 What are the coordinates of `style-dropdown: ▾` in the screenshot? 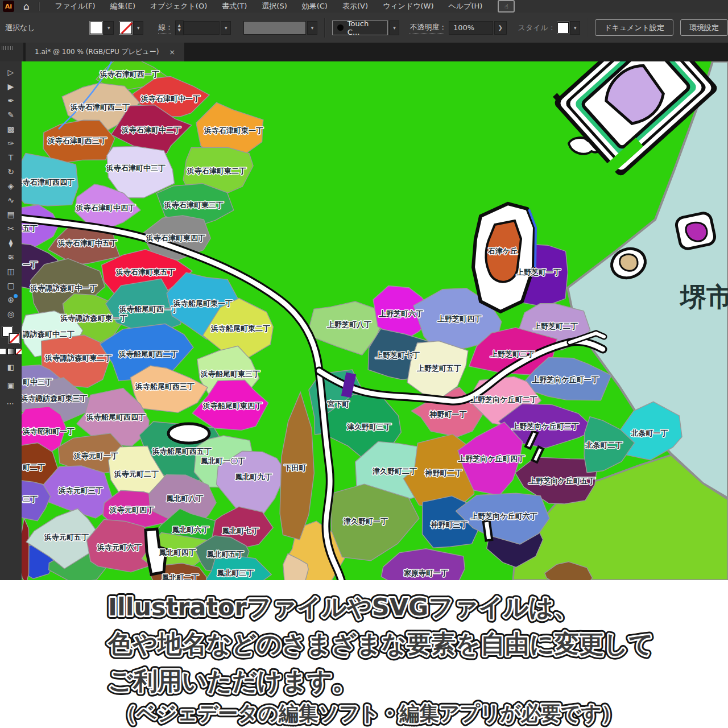 It's located at (575, 28).